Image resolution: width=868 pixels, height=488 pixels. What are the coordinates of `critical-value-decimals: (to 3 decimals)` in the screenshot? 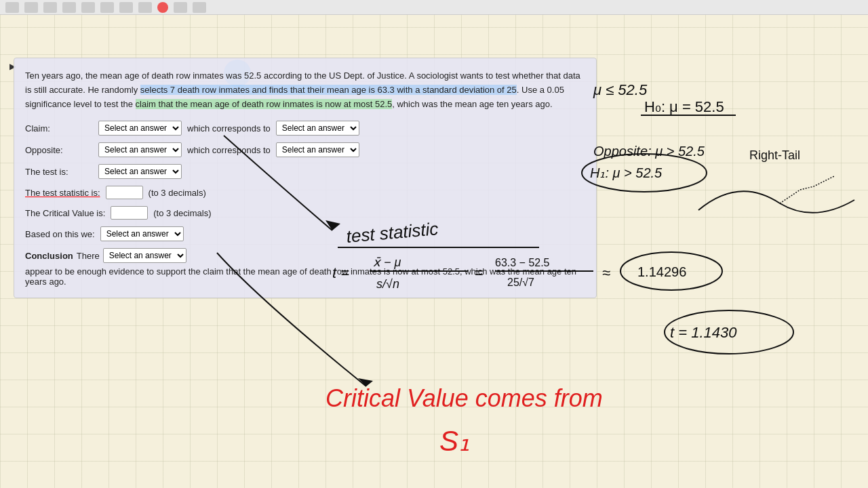 It's located at (182, 213).